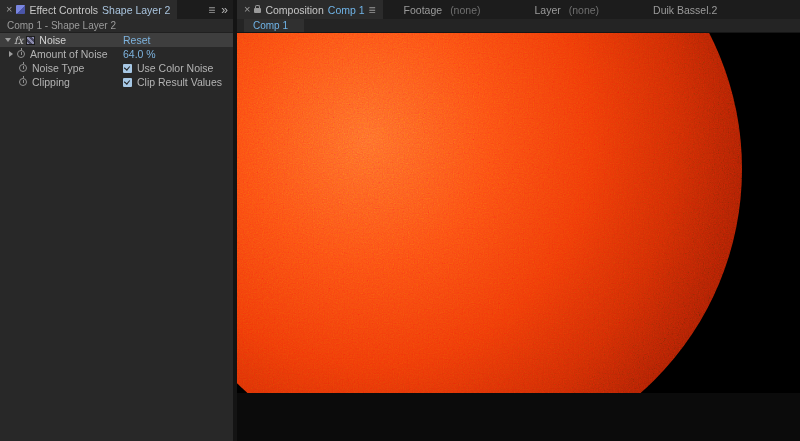 This screenshot has width=800, height=441. I want to click on chevron-right-icon, so click(11, 54).